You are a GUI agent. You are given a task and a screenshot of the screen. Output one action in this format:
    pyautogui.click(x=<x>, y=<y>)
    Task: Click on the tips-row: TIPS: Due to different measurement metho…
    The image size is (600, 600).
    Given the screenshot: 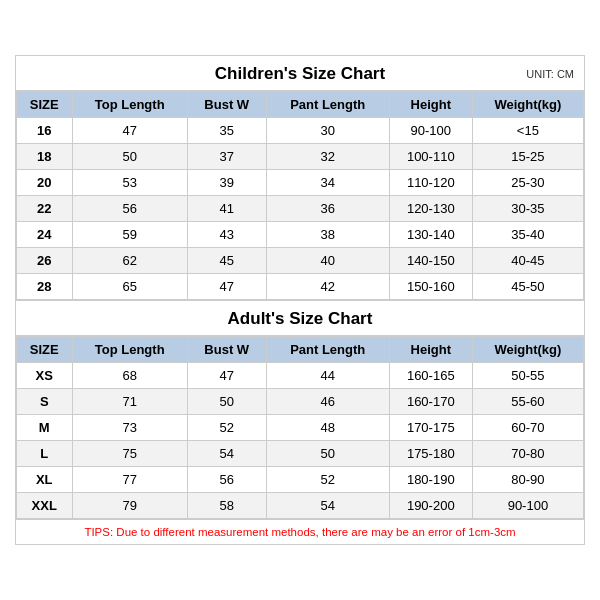 What is the action you would take?
    pyautogui.click(x=300, y=532)
    